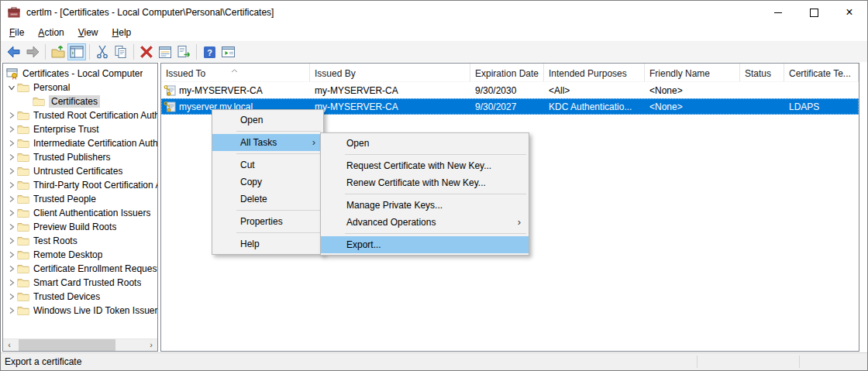  I want to click on tree-item-label: Third-Party Root Certification Authoriti…, so click(95, 185).